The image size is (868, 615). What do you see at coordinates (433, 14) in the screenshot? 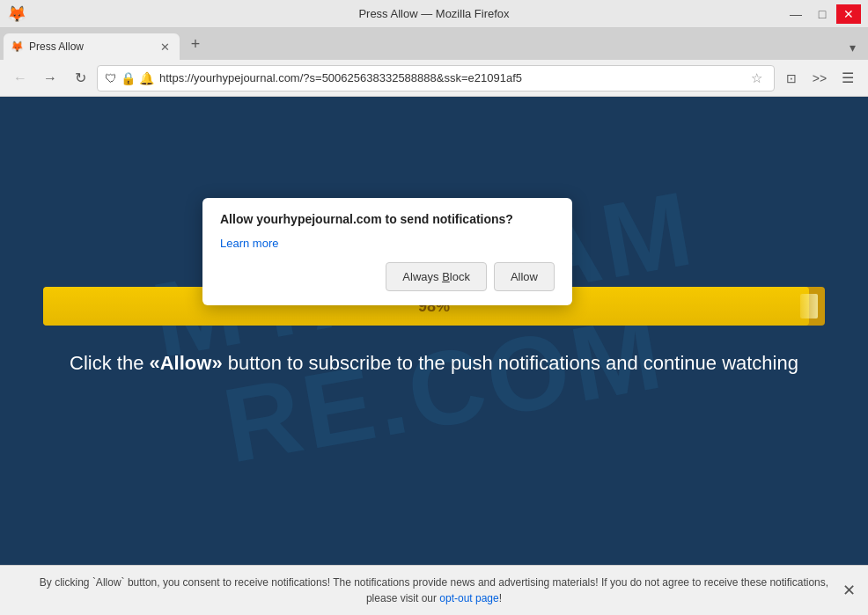
I see `title-bar-title: Press Allow — Mozilla Firefox` at bounding box center [433, 14].